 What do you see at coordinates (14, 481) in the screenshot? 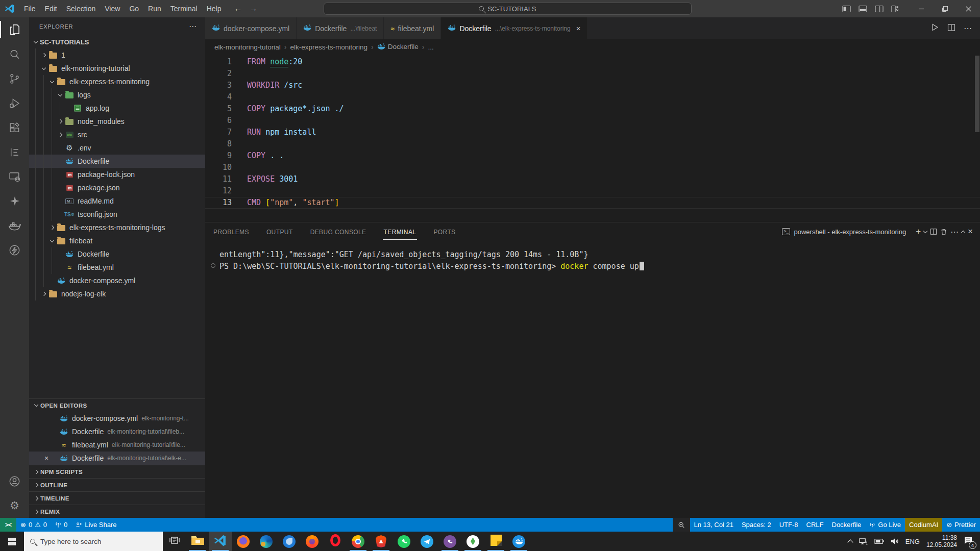
I see `activity-account-icon` at bounding box center [14, 481].